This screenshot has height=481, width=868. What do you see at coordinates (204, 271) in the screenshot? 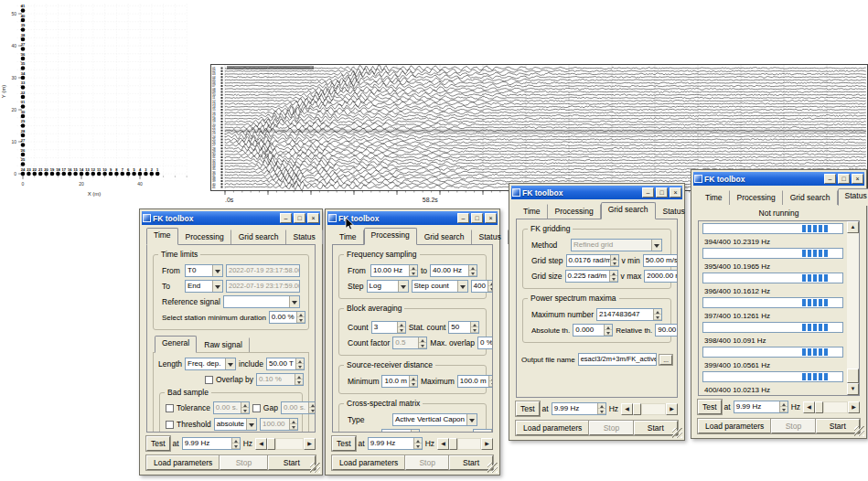
I see `from-mode-combo: T0` at bounding box center [204, 271].